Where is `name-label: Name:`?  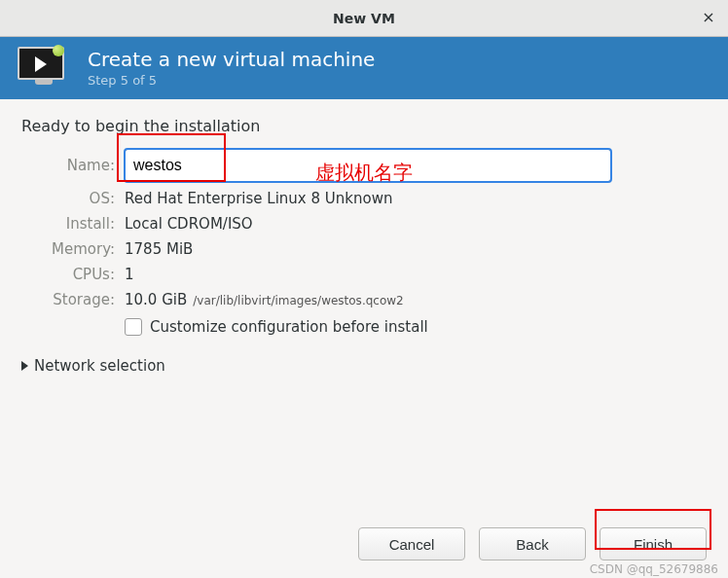 name-label: Name: is located at coordinates (68, 165).